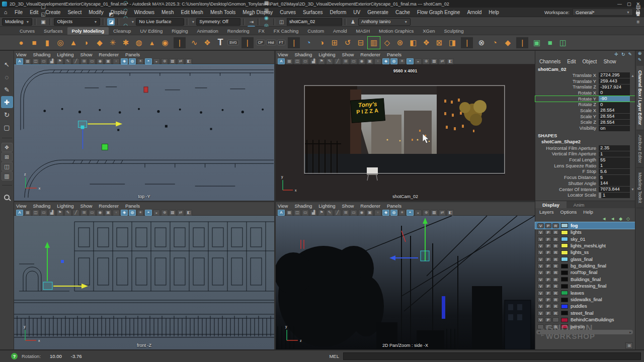 Image resolution: width=644 pixels, height=362 pixels. What do you see at coordinates (338, 12) in the screenshot?
I see `menu-item: Deform` at bounding box center [338, 12].